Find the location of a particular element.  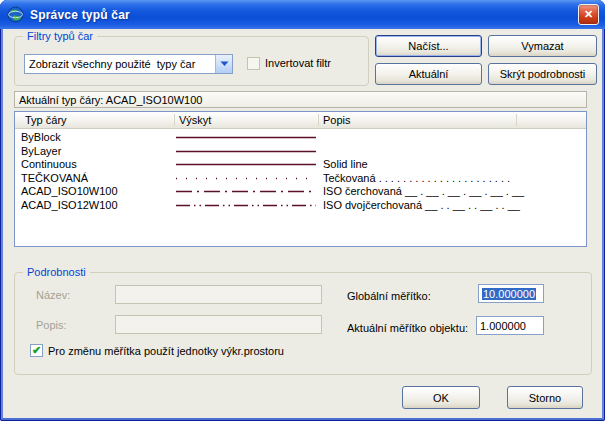

dropdown-value: Zobrazit všechny použité typy čar is located at coordinates (120, 64).